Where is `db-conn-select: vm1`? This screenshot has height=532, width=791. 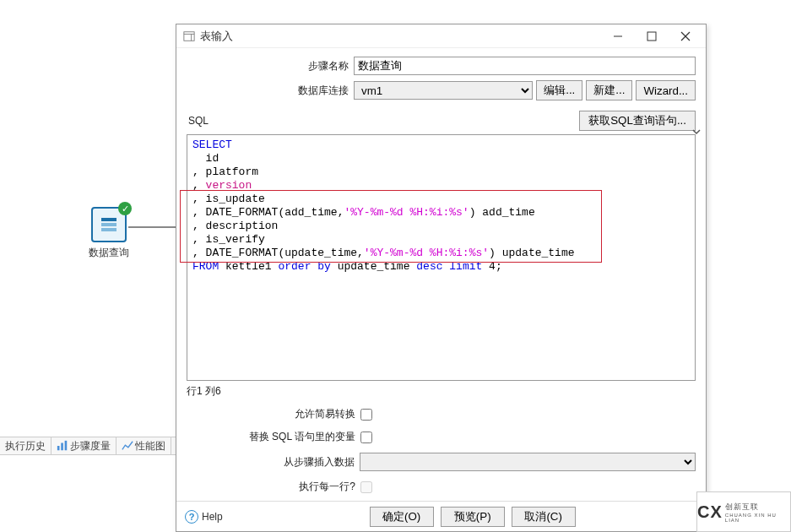
db-conn-select: vm1 is located at coordinates (443, 90).